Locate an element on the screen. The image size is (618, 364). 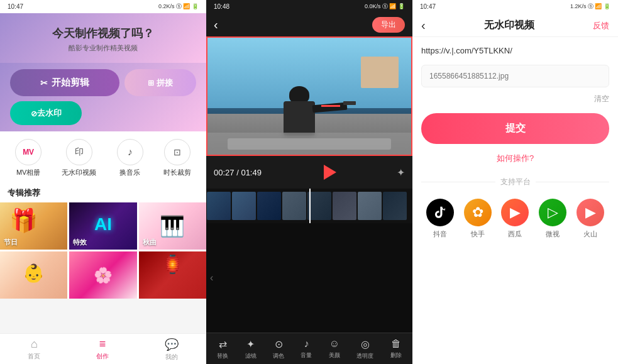
xigua-icon: ▶ is located at coordinates (515, 212).